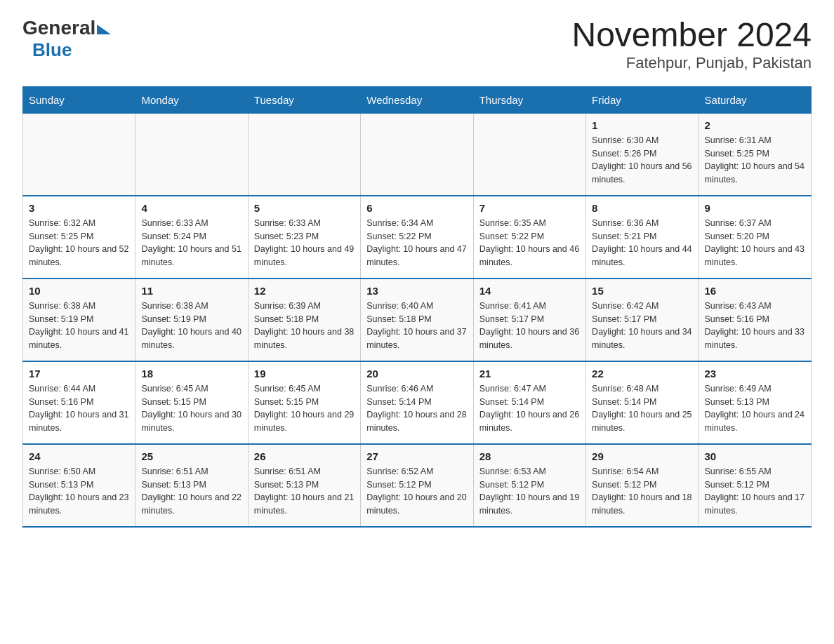 The width and height of the screenshot is (834, 644). Describe the element at coordinates (104, 29) in the screenshot. I see `logo-triangle-icon` at that location.